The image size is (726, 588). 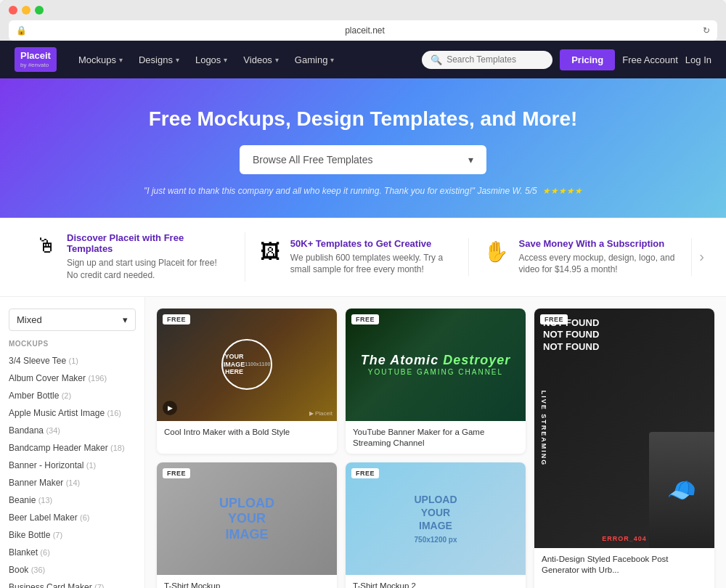 What do you see at coordinates (436, 364) in the screenshot?
I see `card-image-gaming: The Atomic Destroyer YouTube Gaming Chan…` at bounding box center [436, 364].